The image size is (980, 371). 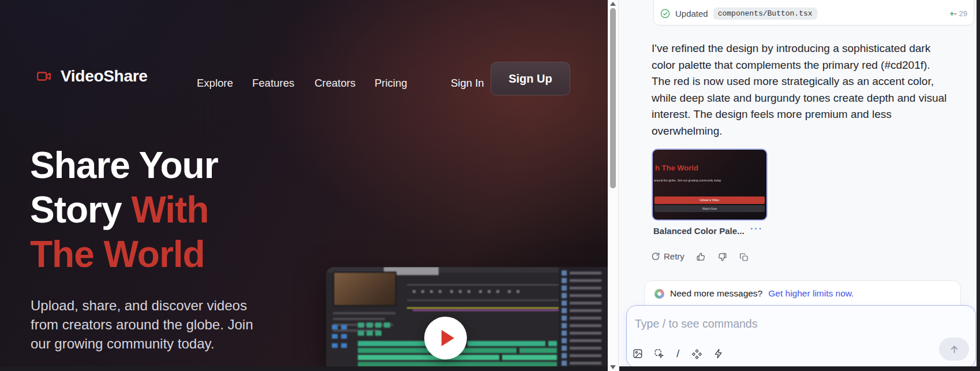 I want to click on video-camera-icon, so click(x=44, y=76).